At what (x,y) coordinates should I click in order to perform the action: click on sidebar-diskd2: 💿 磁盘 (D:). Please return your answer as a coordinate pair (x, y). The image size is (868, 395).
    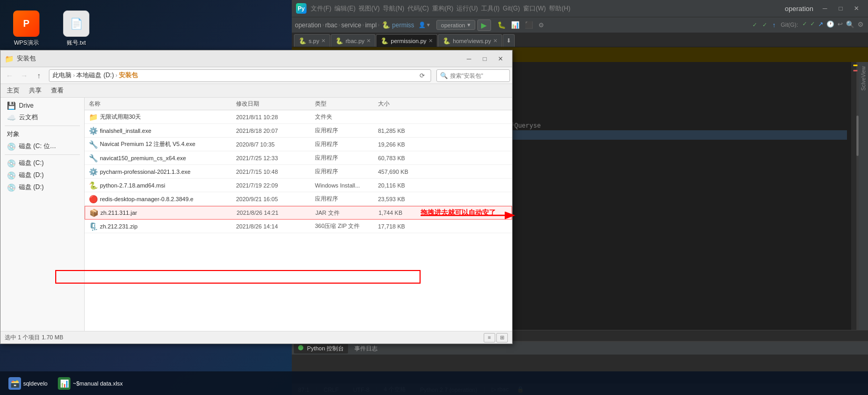
    Looking at the image, I should click on (42, 187).